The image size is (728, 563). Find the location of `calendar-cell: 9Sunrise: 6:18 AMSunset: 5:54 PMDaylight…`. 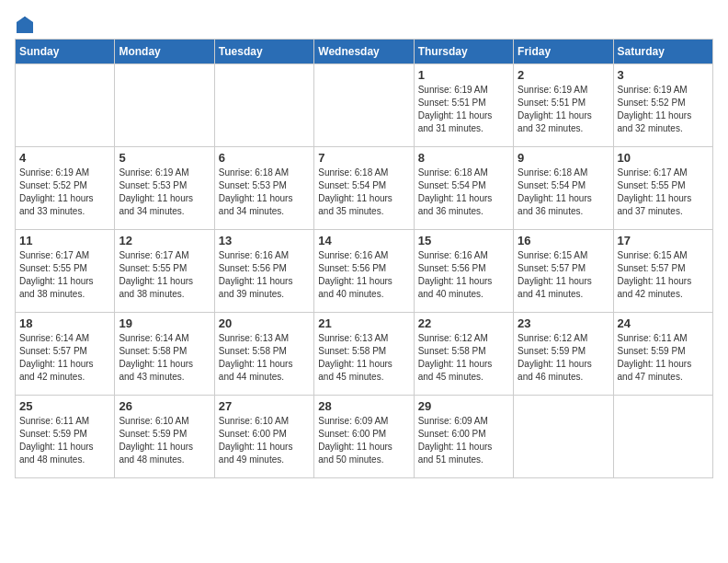

calendar-cell: 9Sunrise: 6:18 AMSunset: 5:54 PMDaylight… is located at coordinates (563, 189).